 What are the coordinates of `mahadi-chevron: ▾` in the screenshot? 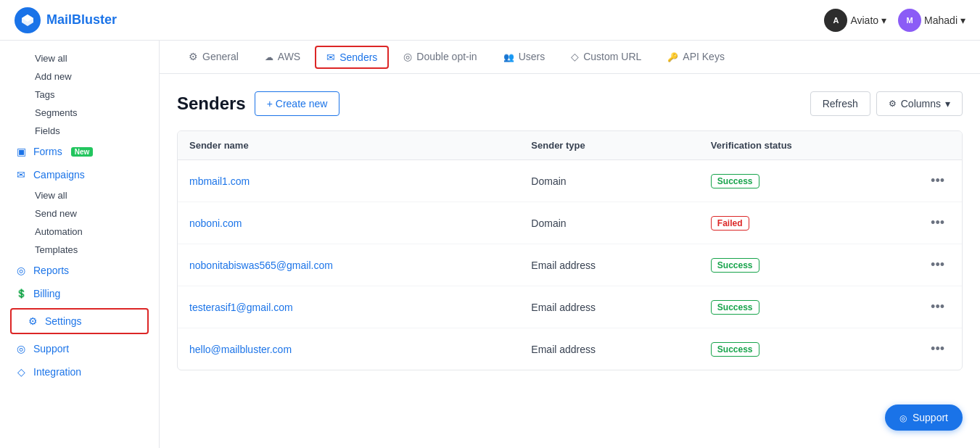 It's located at (963, 20).